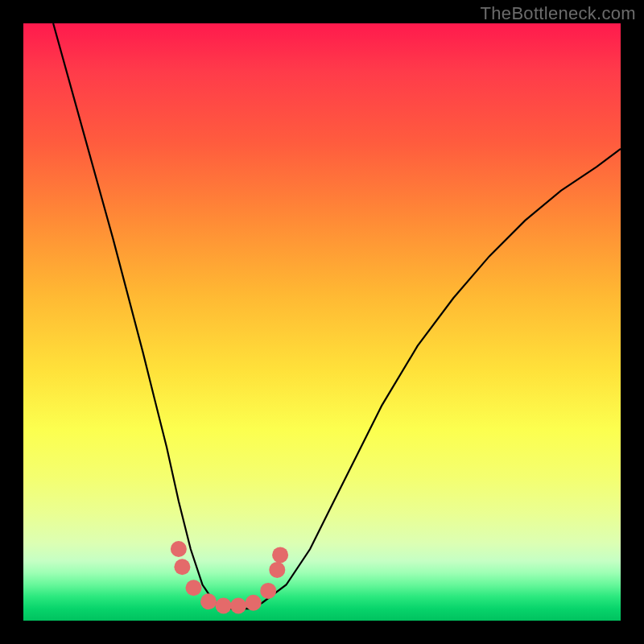  What do you see at coordinates (229, 578) in the screenshot?
I see `marker-group` at bounding box center [229, 578].